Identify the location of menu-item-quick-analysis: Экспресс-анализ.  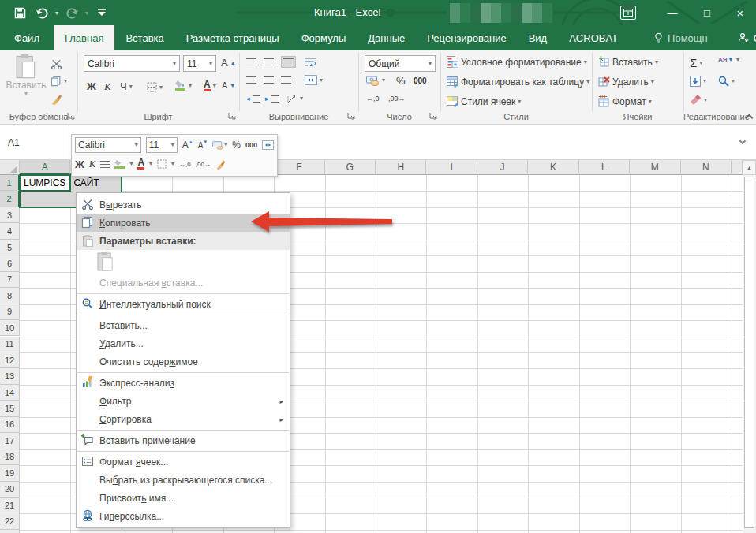
(183, 383).